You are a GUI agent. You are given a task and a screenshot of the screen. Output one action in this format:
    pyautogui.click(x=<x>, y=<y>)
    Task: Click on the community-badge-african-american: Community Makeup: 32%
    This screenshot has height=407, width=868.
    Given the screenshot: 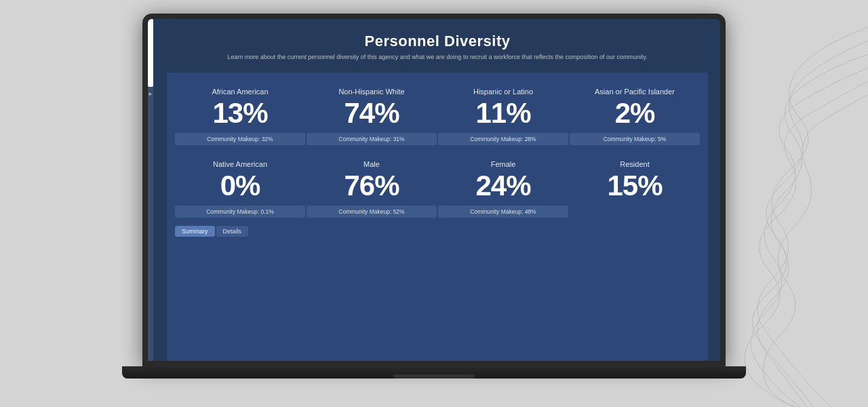 What is the action you would take?
    pyautogui.click(x=240, y=139)
    